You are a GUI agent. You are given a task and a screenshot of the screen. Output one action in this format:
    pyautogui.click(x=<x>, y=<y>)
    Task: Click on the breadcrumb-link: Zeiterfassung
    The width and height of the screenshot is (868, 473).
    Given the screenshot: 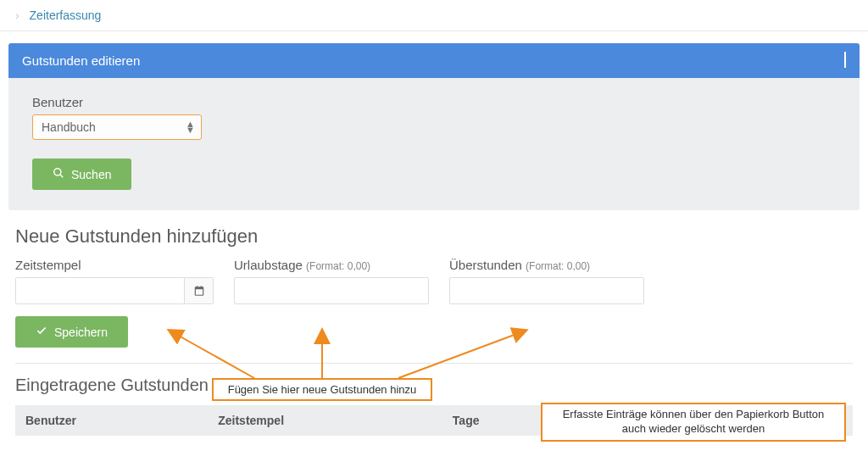 What is the action you would take?
    pyautogui.click(x=66, y=15)
    